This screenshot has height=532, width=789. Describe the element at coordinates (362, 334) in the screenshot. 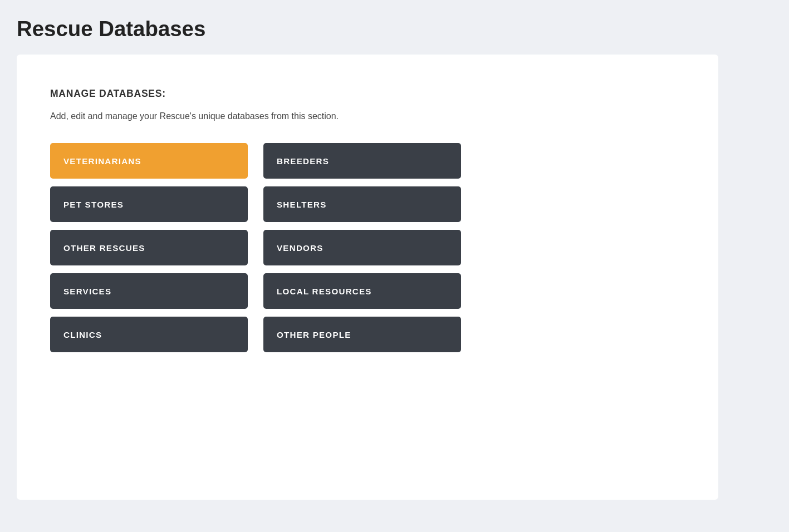

I see `db-button-other-people: OTHER PEOPLE` at that location.